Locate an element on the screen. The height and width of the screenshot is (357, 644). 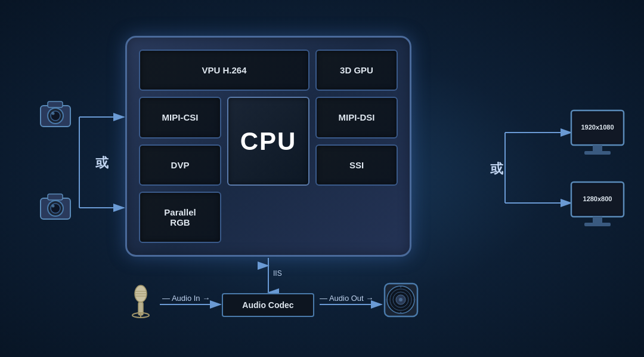
dvp-block: DVP is located at coordinates (180, 165).